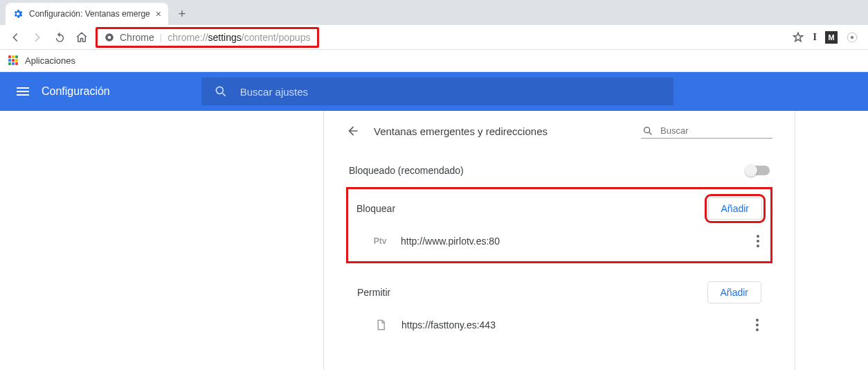  What do you see at coordinates (50, 61) in the screenshot?
I see `apps-label: Aplicaciones` at bounding box center [50, 61].